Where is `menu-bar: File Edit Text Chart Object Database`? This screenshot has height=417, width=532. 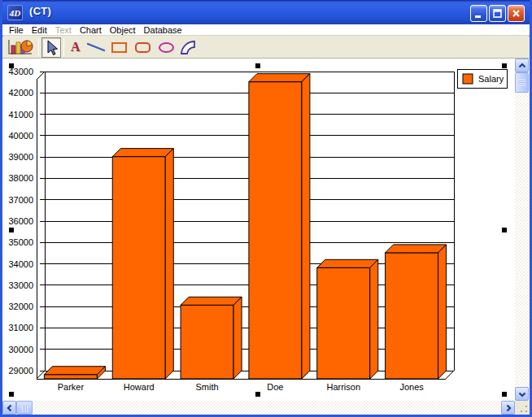
menu-bar: File Edit Text Chart Object Database is located at coordinates (266, 30).